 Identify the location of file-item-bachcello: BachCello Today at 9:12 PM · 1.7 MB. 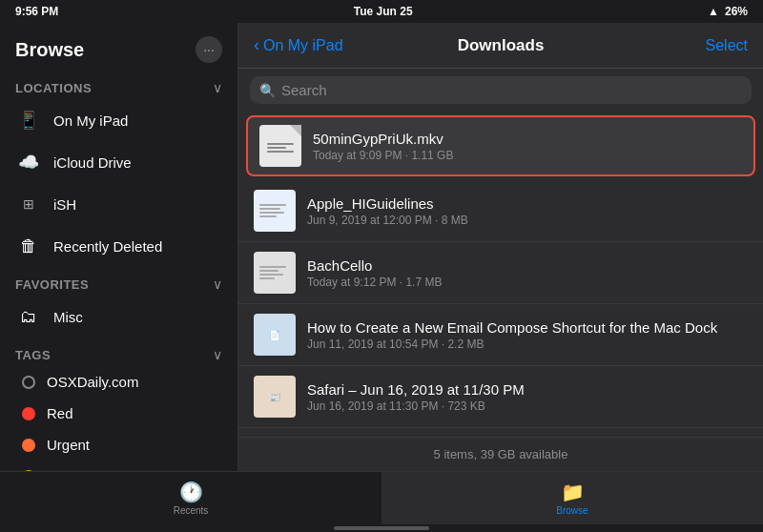
(501, 273).